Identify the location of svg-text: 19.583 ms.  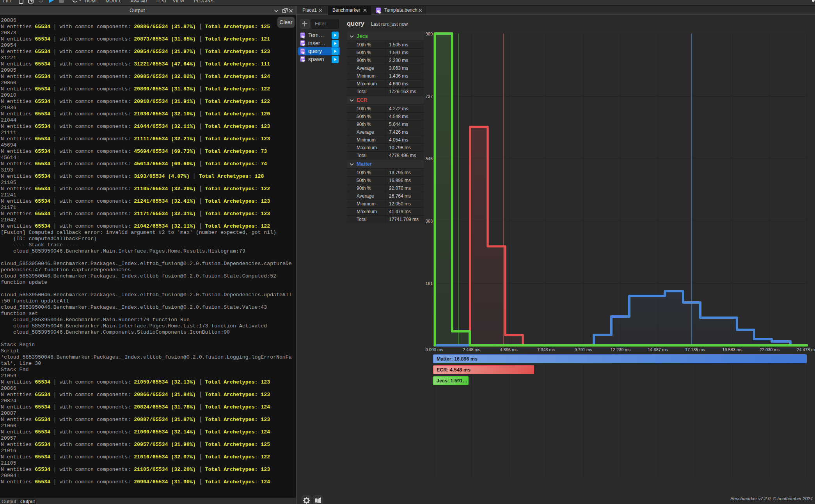
(732, 350).